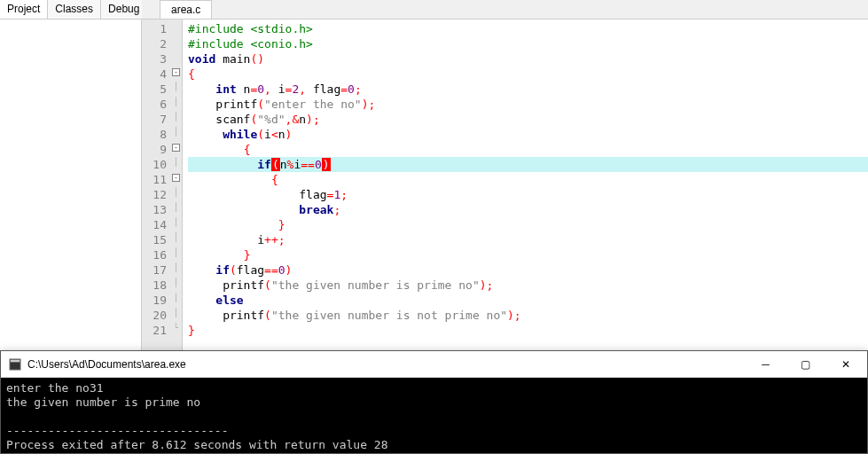  I want to click on code-line: #include <stdio.h>, so click(528, 28).